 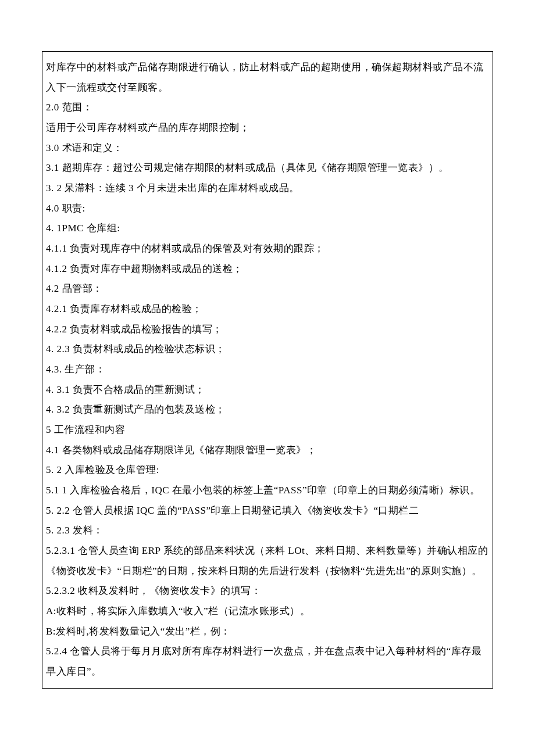 What do you see at coordinates (268, 471) in the screenshot?
I see `paragraph: 5. 2 入库检验及仓库管理:` at bounding box center [268, 471].